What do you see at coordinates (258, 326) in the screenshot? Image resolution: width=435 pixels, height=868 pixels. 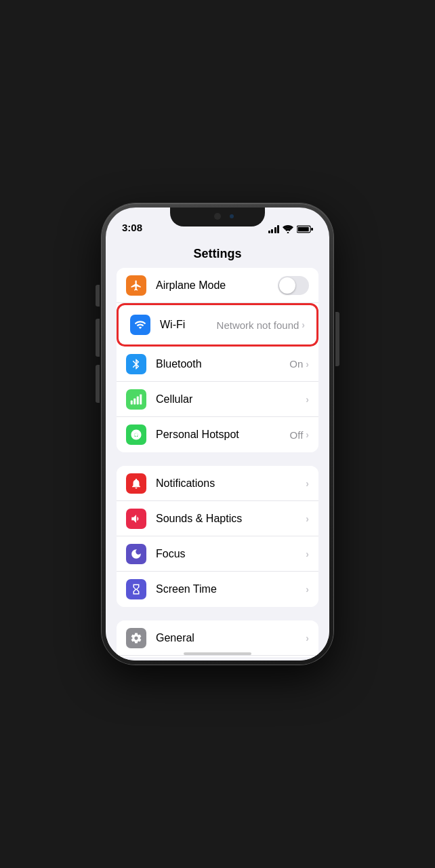 I see `wifi-value: Network not found` at bounding box center [258, 326].